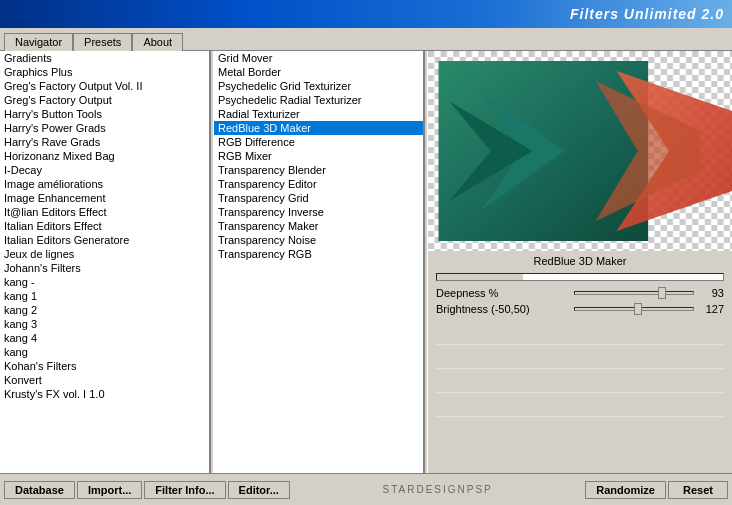 The image size is (732, 505). Describe the element at coordinates (40, 490) in the screenshot. I see `database-button: Database` at that location.